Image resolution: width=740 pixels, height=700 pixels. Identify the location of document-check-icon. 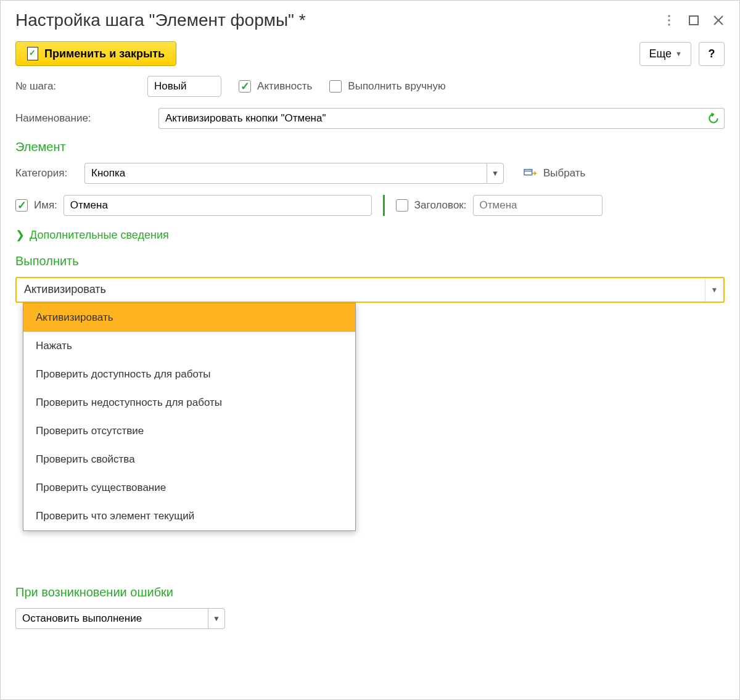
(33, 54).